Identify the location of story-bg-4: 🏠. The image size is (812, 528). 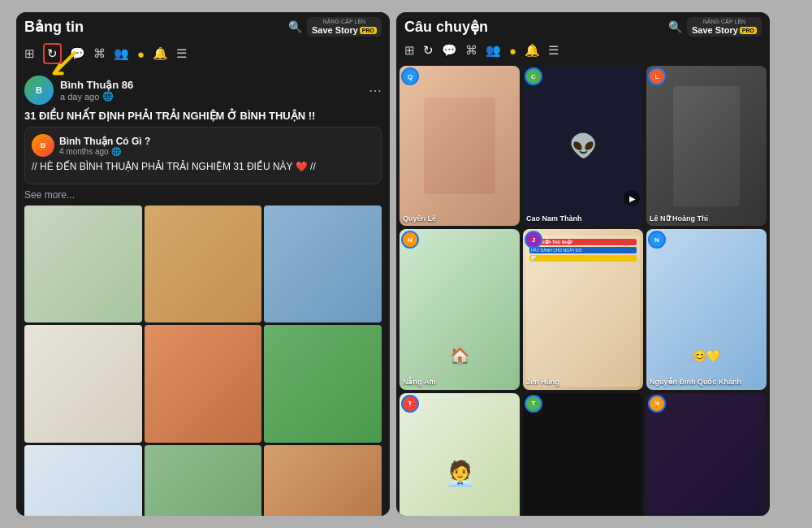
(460, 309).